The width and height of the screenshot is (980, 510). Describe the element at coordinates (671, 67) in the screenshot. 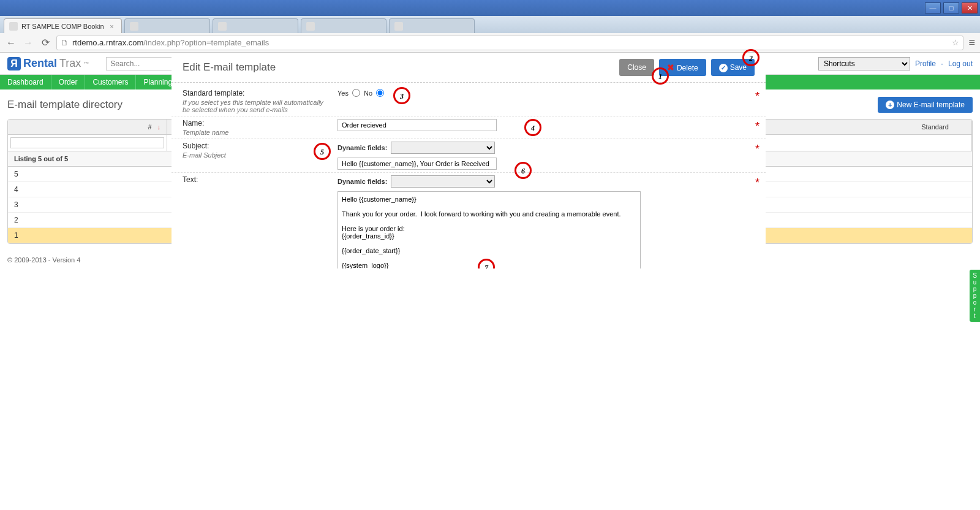

I see `delete-icon: ✖` at that location.